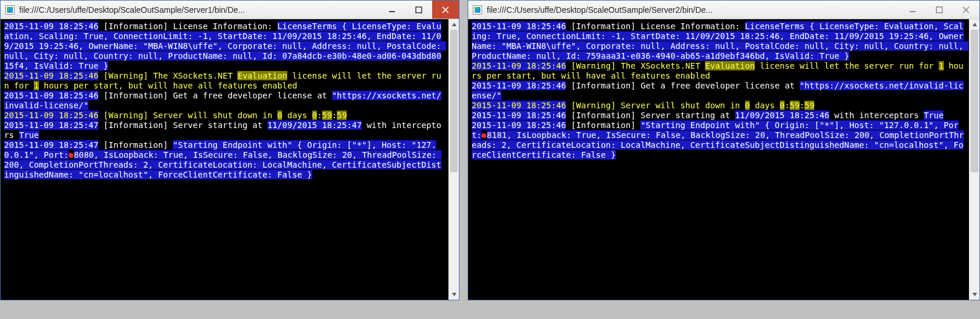  What do you see at coordinates (847, 66) in the screenshot?
I see `log-text: license will let the server run for` at bounding box center [847, 66].